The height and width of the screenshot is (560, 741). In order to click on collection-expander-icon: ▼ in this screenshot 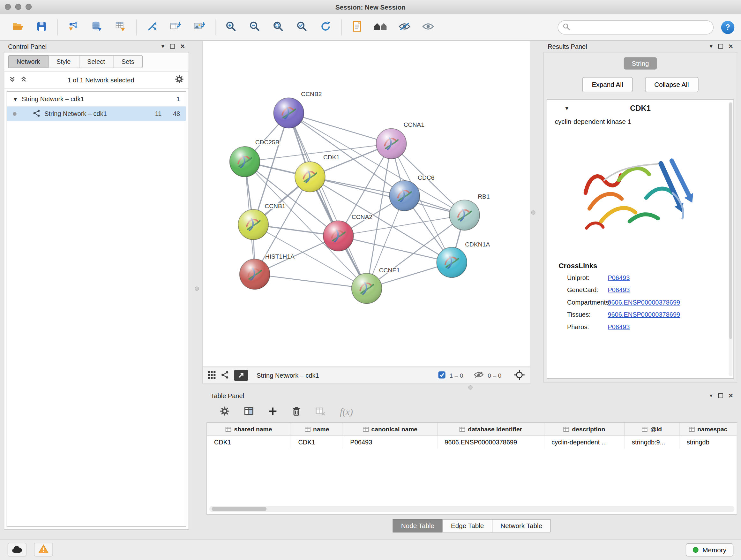, I will do `click(15, 99)`.